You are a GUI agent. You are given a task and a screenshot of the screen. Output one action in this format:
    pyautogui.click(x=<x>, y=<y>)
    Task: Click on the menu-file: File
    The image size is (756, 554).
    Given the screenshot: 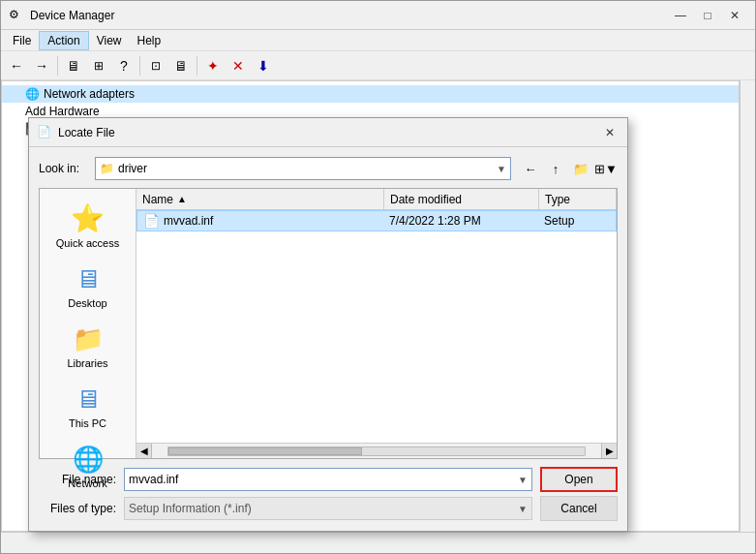 What is the action you would take?
    pyautogui.click(x=21, y=41)
    